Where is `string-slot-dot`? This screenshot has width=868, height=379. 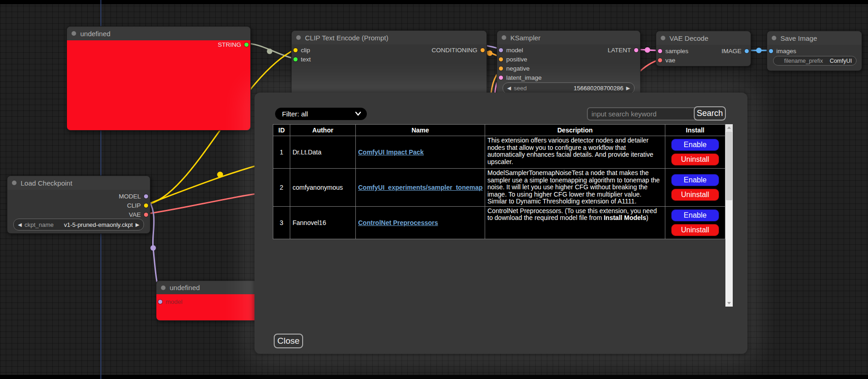
string-slot-dot is located at coordinates (247, 45).